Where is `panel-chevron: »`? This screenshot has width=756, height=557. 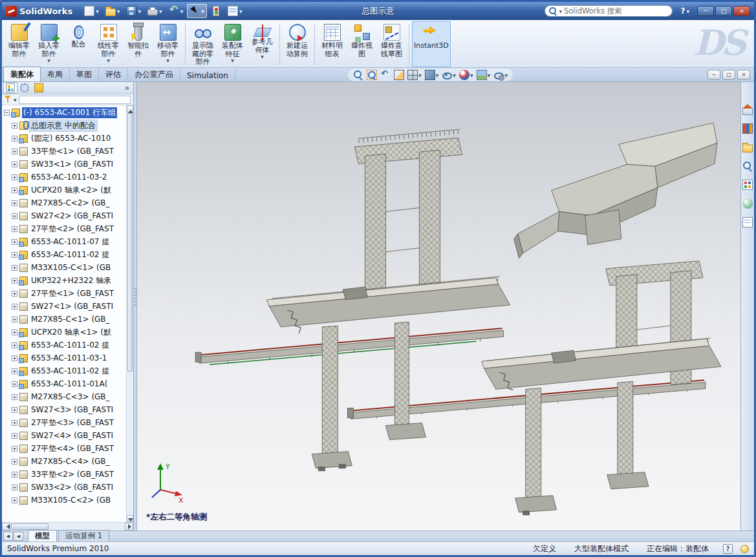 panel-chevron: » is located at coordinates (128, 88).